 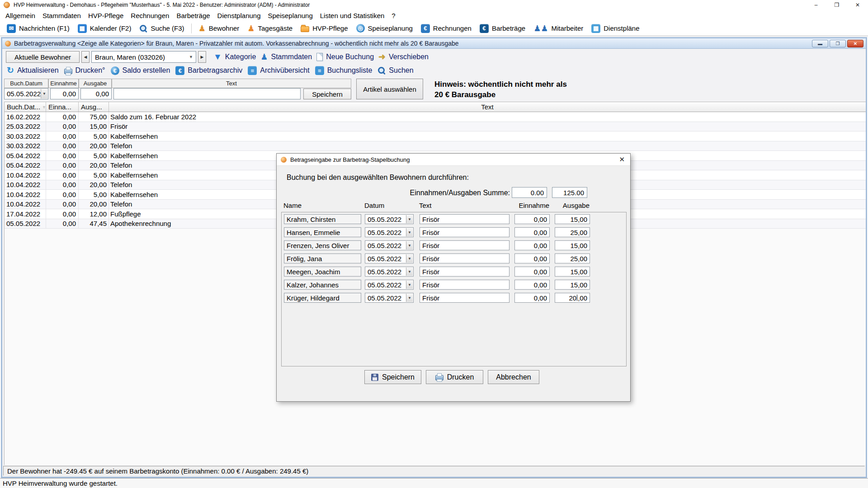 I want to click on save-booking-button: Speichern, so click(x=327, y=94).